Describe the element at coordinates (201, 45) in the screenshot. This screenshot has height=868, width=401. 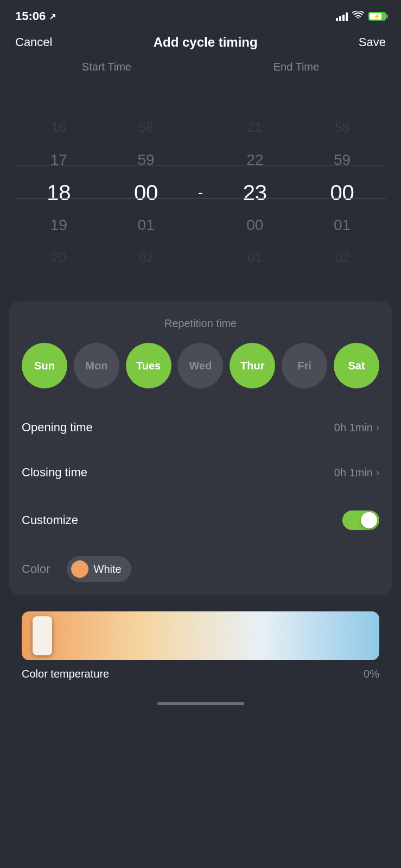
I see `header: Cancel Add cycle timing Save` at that location.